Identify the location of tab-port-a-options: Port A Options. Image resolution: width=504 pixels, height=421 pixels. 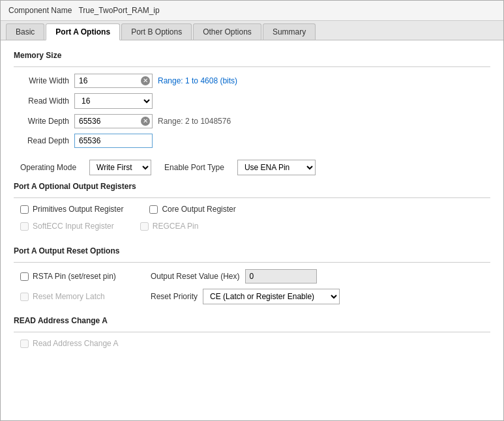
(83, 32).